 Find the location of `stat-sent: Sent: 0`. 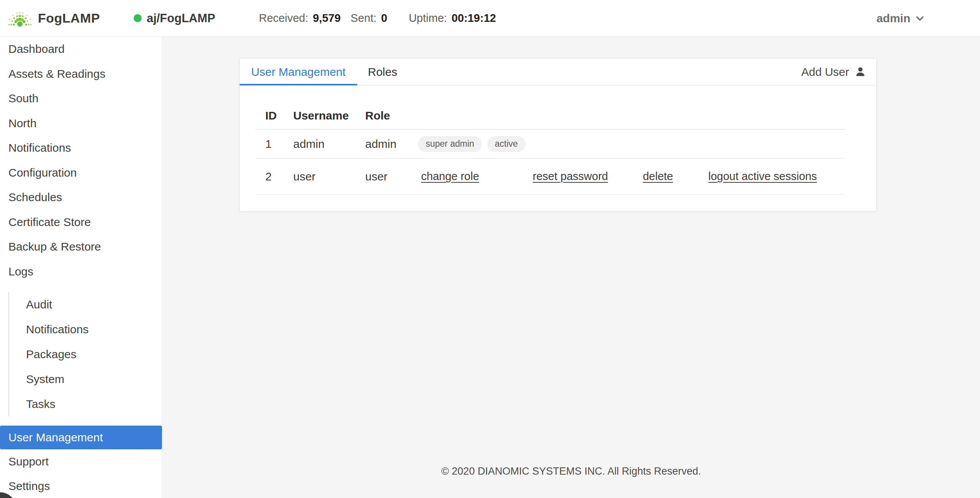

stat-sent: Sent: 0 is located at coordinates (369, 18).